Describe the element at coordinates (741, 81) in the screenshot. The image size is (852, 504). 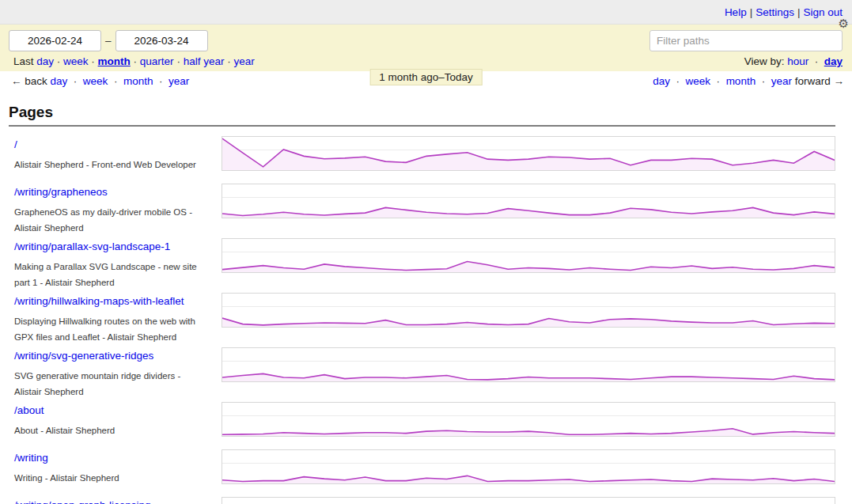
I see `forward-month-link: month` at that location.